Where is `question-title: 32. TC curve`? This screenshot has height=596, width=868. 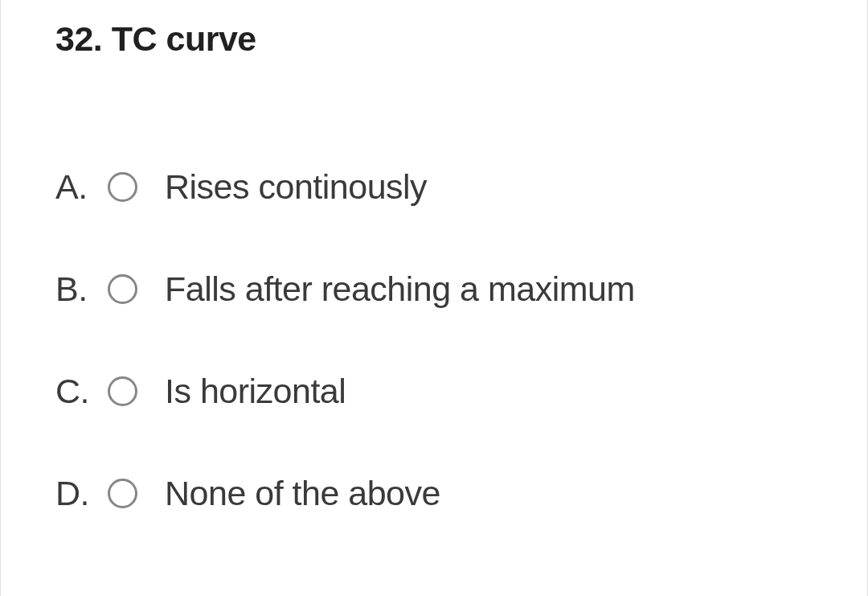 question-title: 32. TC curve is located at coordinates (434, 39).